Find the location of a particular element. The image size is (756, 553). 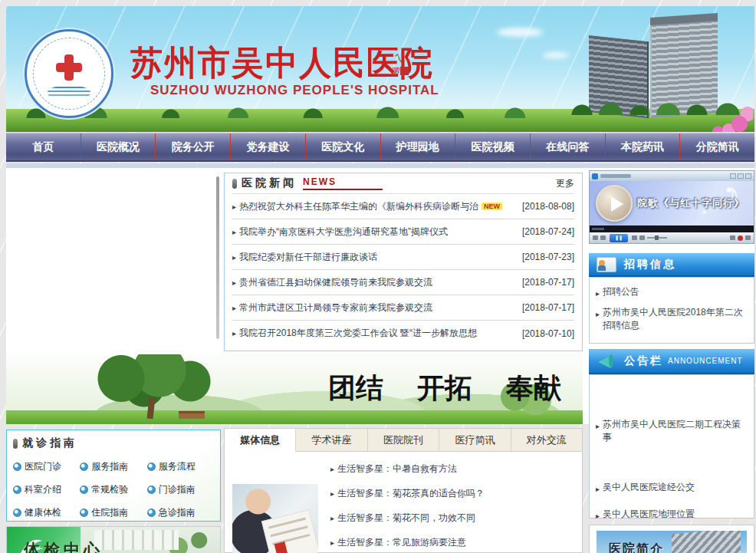

nav-affairs-disclosure: 院务公开 is located at coordinates (192, 147).